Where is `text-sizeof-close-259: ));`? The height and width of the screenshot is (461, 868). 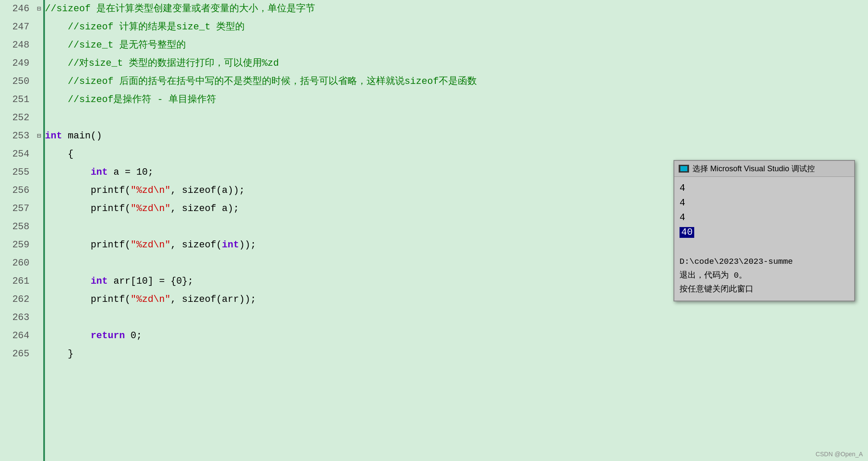
text-sizeof-close-259: )); is located at coordinates (248, 245).